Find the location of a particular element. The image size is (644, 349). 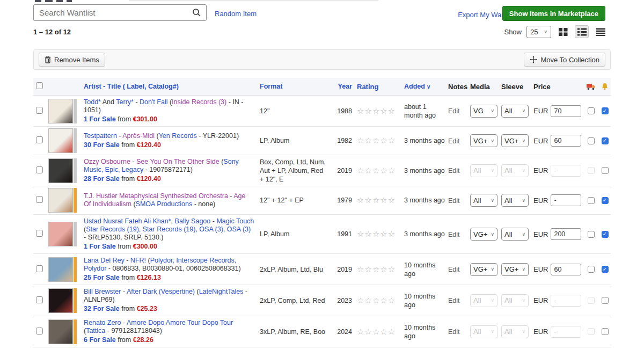

column-header-year: Year is located at coordinates (345, 86).